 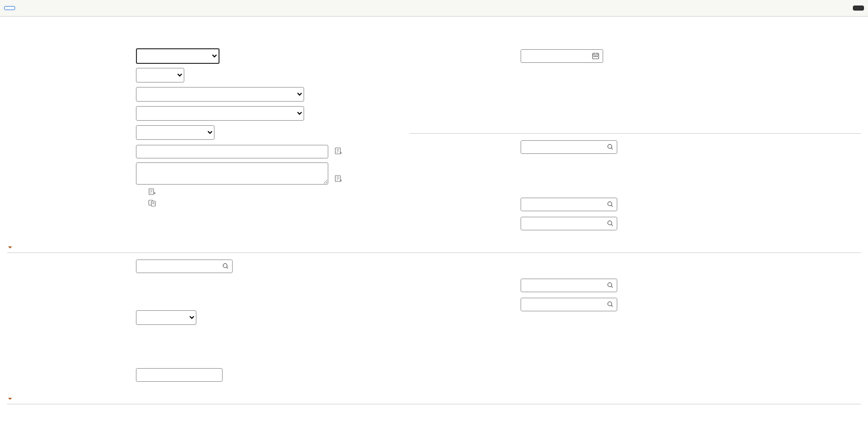 What do you see at coordinates (569, 305) in the screenshot?
I see `requested-for-input` at bounding box center [569, 305].